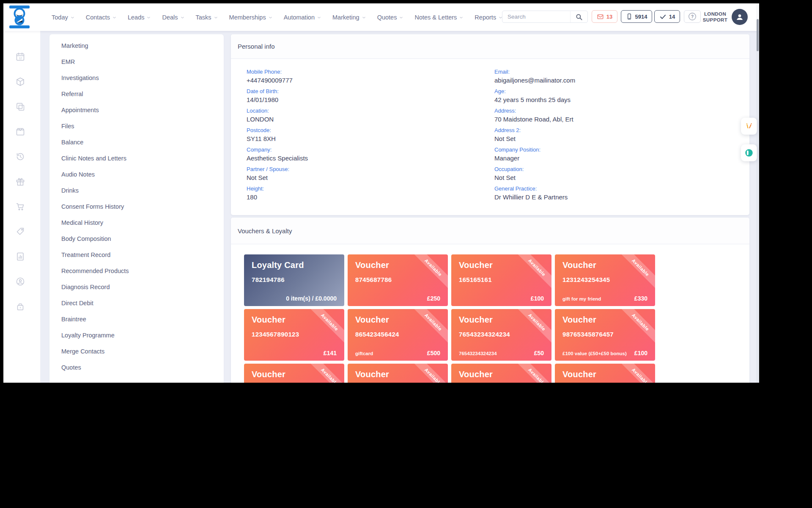  I want to click on sidebar-item-label: Quotes, so click(71, 367).